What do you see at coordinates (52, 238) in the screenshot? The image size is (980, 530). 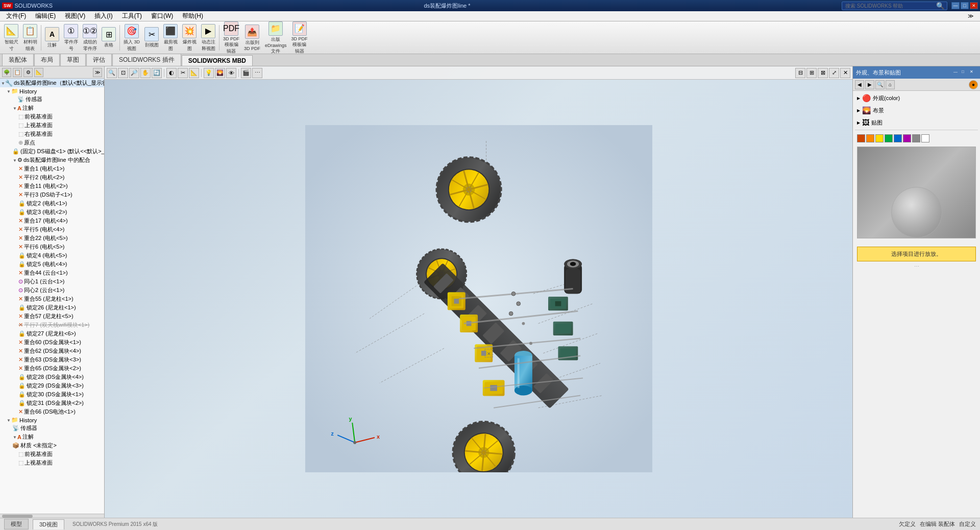 I see `tree-mate-coincident22: ✕ 重合22 (电机<5>)` at bounding box center [52, 238].